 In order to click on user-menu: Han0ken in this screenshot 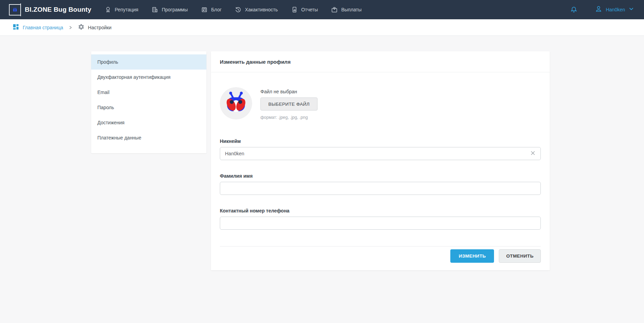, I will do `click(614, 10)`.